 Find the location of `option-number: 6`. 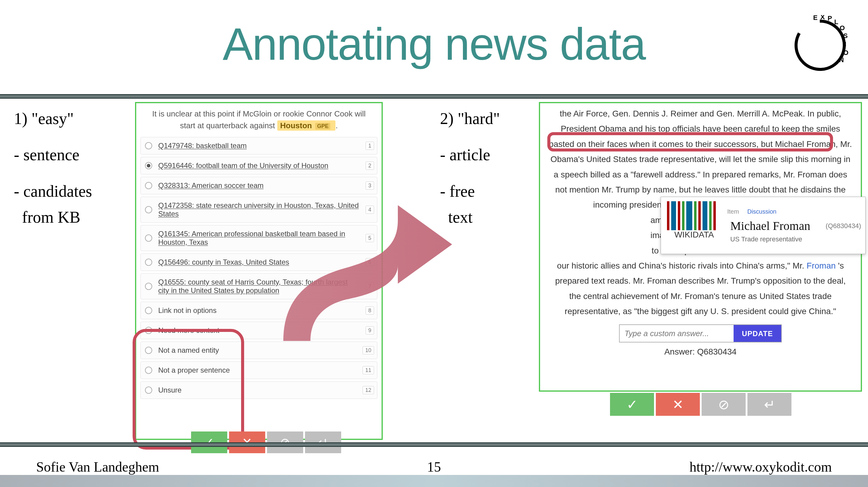

option-number: 6 is located at coordinates (370, 262).